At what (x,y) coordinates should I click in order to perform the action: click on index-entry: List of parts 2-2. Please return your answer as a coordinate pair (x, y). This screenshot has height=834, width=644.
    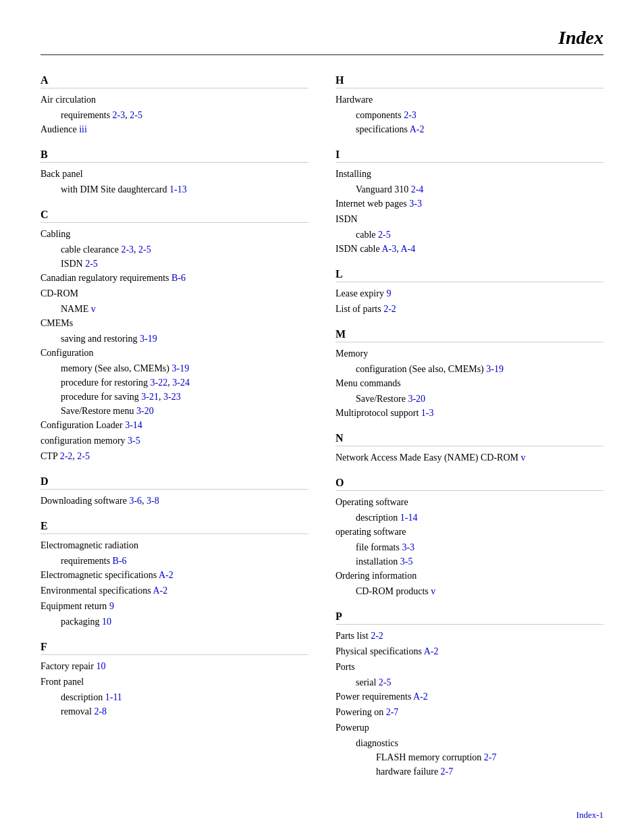
    Looking at the image, I should click on (470, 309).